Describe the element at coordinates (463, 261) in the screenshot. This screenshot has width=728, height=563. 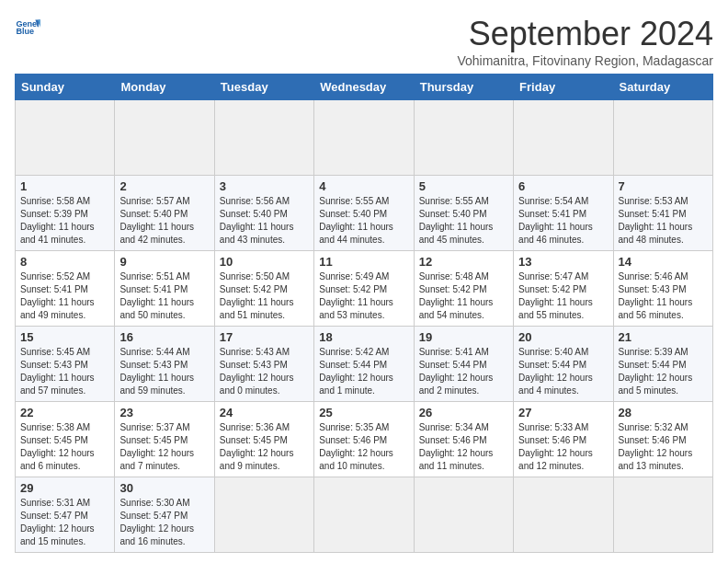
I see `day-number: 12` at that location.